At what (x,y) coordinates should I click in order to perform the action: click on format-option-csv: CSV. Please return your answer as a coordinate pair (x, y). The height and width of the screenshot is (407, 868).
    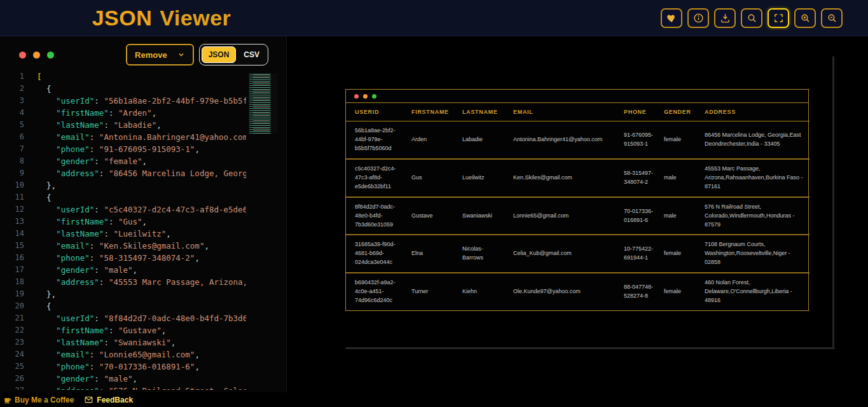
    Looking at the image, I should click on (252, 55).